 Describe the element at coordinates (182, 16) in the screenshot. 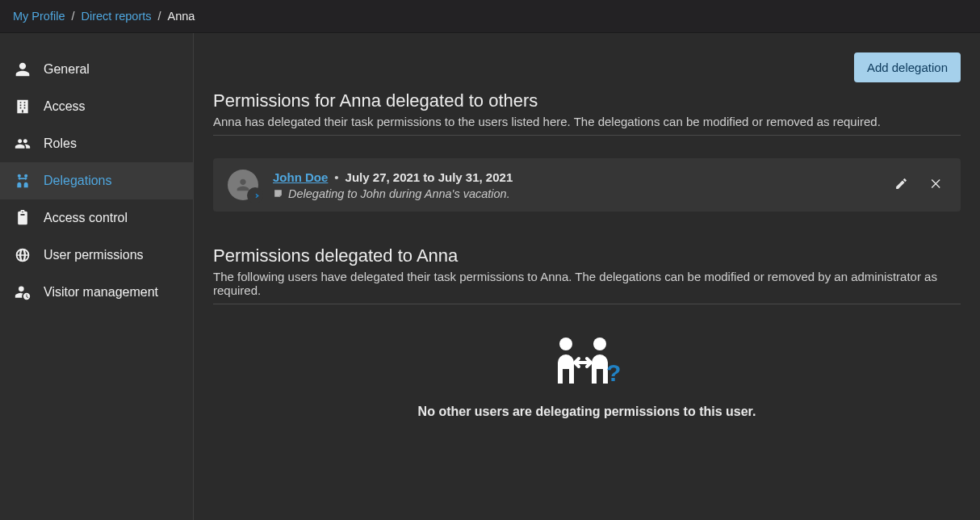

I see `breadcrumb-current: Anna` at that location.